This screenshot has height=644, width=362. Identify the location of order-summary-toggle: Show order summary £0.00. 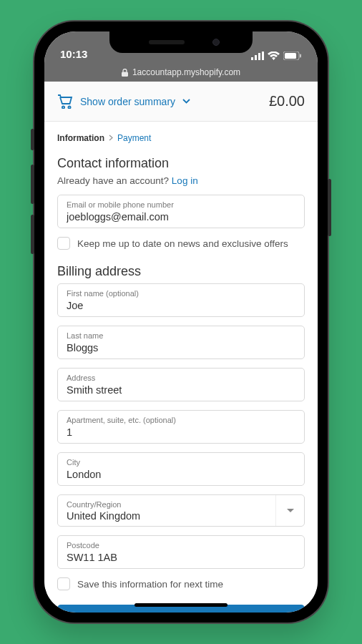
(181, 102).